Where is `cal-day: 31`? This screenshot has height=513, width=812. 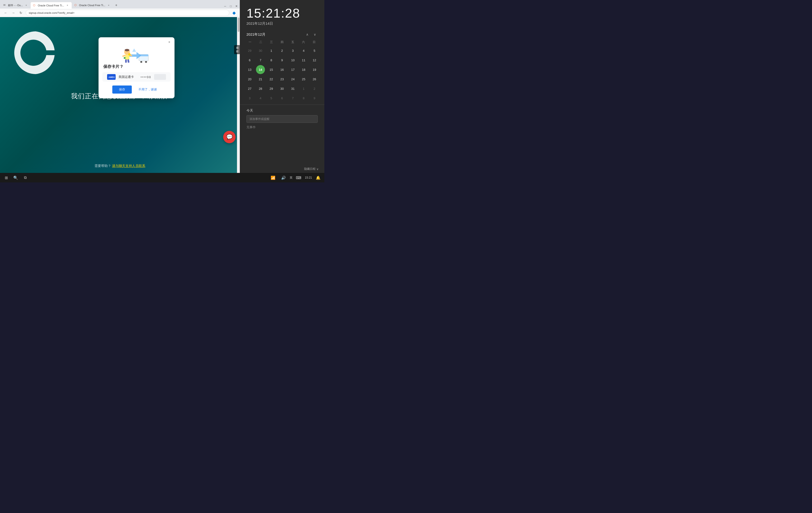
cal-day: 31 is located at coordinates (293, 88).